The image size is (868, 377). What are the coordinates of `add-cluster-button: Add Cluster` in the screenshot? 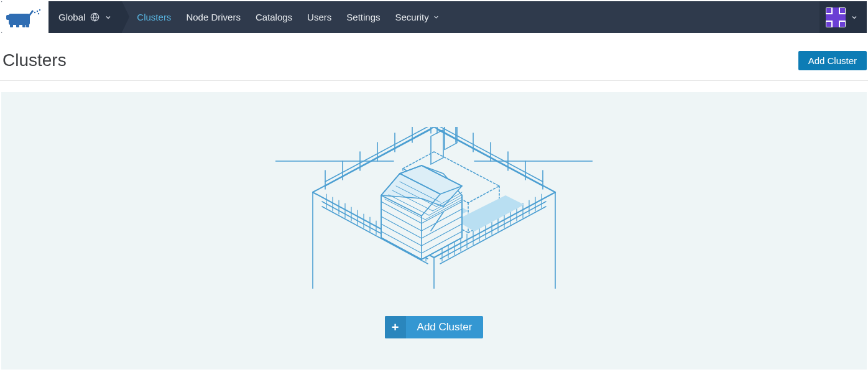 It's located at (833, 61).